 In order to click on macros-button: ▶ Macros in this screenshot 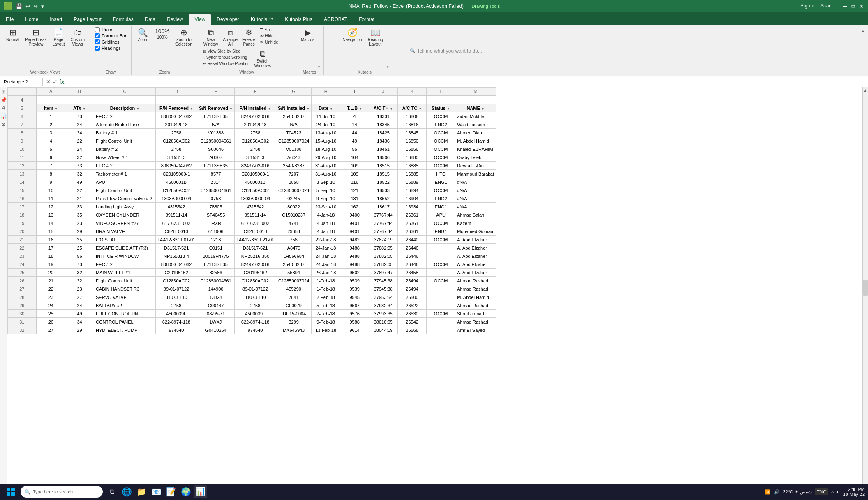, I will do `click(307, 35)`.